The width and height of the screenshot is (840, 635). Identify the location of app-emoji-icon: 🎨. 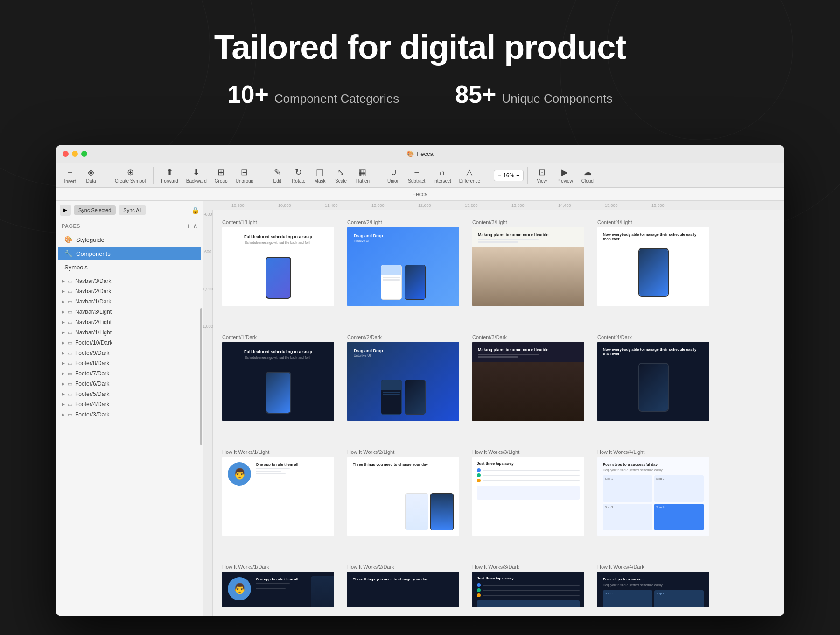
(410, 154).